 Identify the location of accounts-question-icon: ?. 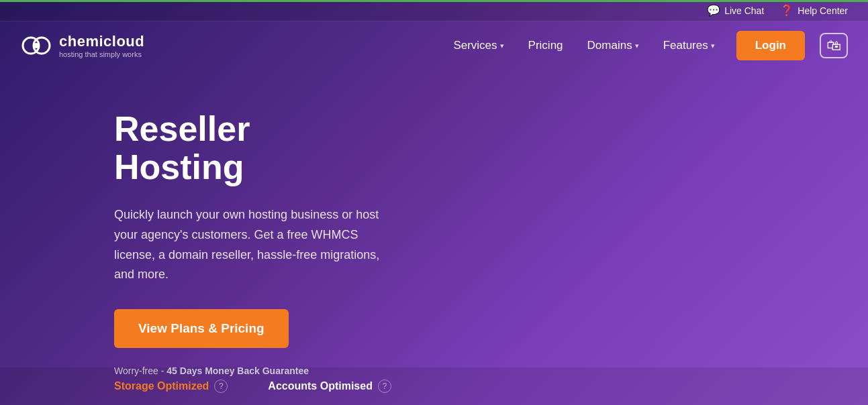
(385, 386).